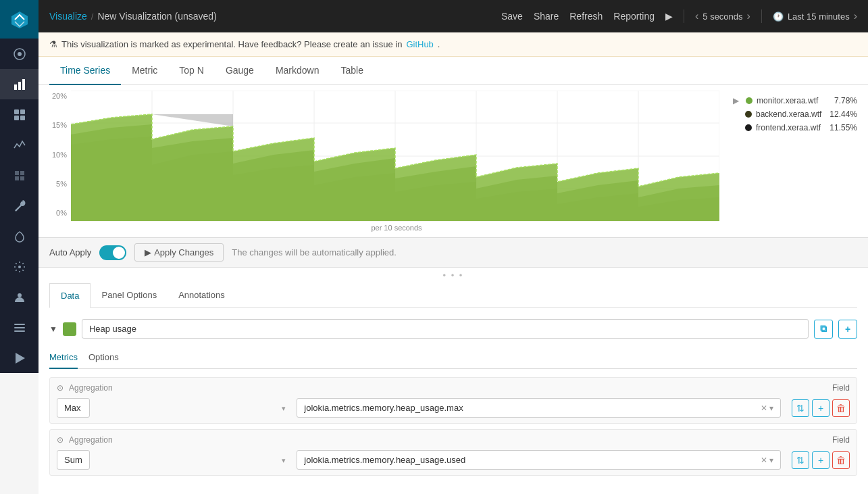 The width and height of the screenshot is (868, 494). What do you see at coordinates (19, 145) in the screenshot?
I see `sidebar-item-timelion` at bounding box center [19, 145].